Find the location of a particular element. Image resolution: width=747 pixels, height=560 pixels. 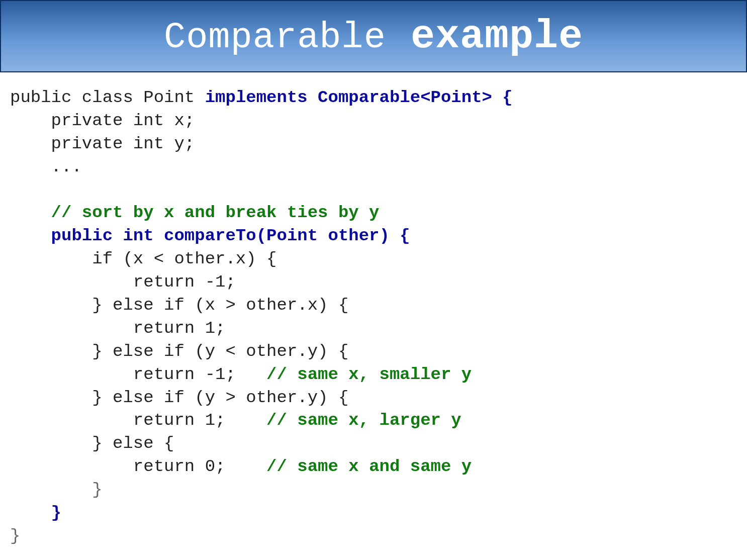

code-line-18: } is located at coordinates (56, 490).